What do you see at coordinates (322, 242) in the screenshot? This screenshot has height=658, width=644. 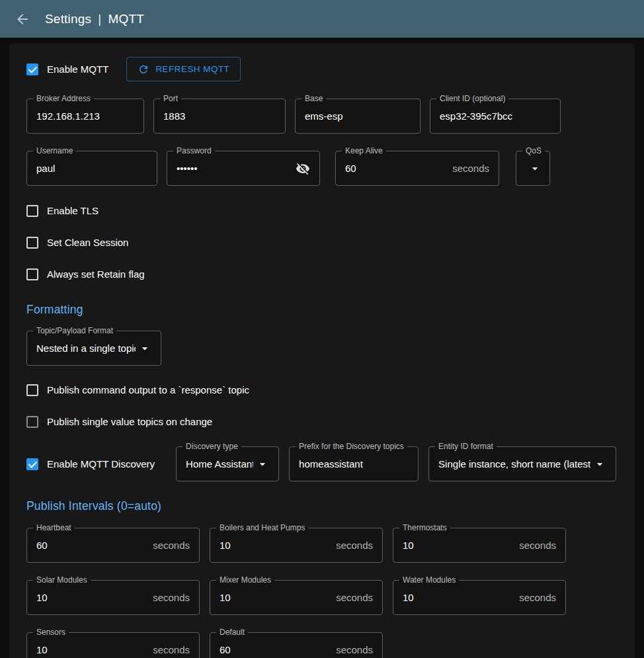 I see `clean-session-row: Set Clean Session` at bounding box center [322, 242].